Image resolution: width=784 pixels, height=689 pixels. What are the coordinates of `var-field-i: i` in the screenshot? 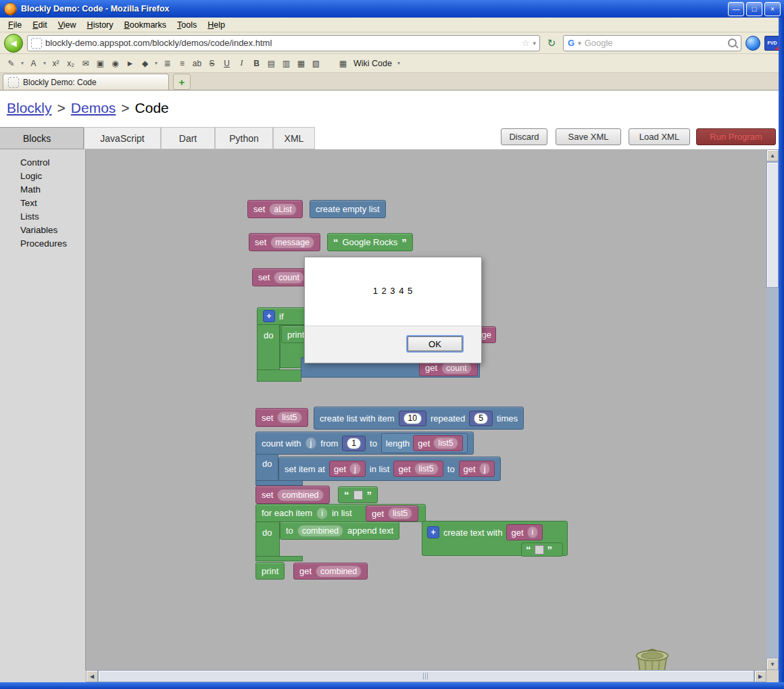 It's located at (533, 532).